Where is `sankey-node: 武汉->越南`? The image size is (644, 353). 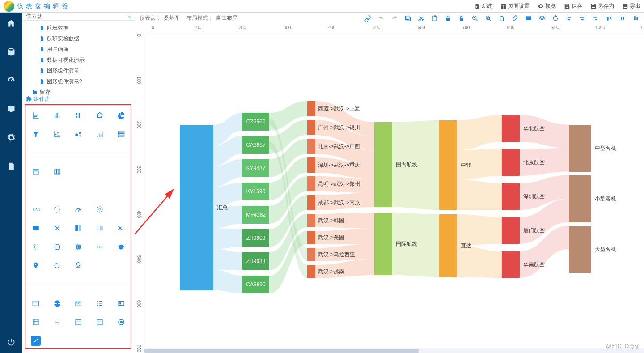
sankey-node: 武汉->越南 is located at coordinates (311, 272).